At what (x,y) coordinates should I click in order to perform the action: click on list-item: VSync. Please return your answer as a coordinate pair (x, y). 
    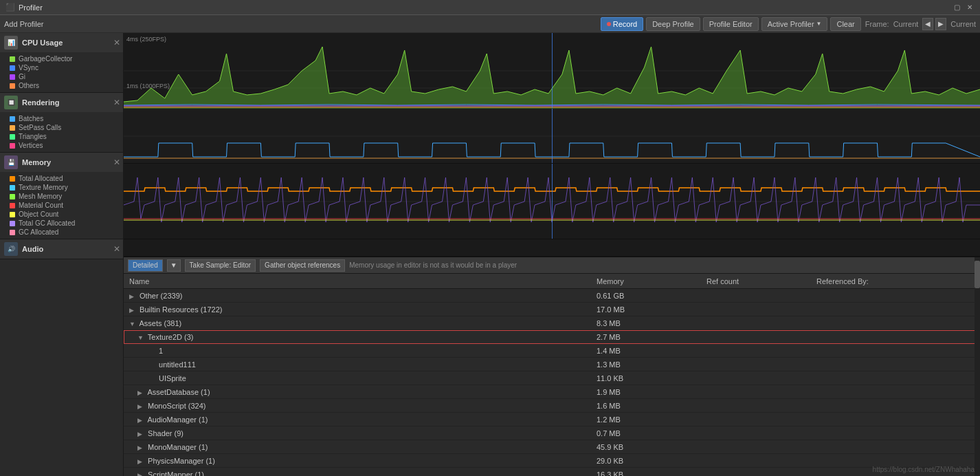
    Looking at the image, I should click on (65, 67).